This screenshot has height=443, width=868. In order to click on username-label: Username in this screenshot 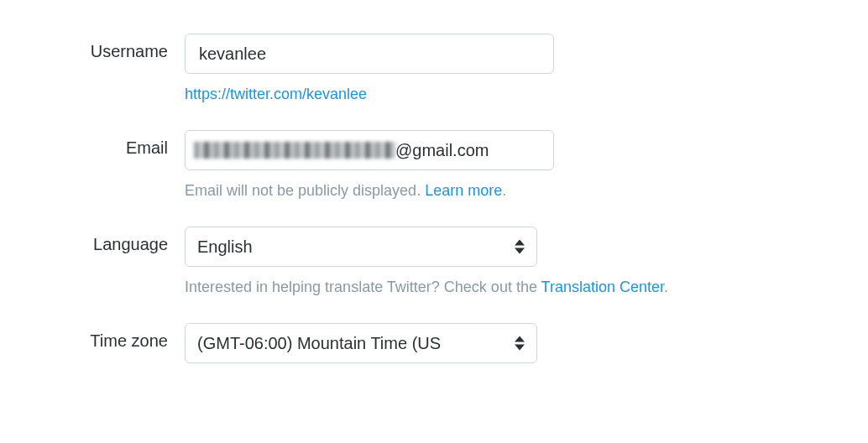, I will do `click(101, 47)`.